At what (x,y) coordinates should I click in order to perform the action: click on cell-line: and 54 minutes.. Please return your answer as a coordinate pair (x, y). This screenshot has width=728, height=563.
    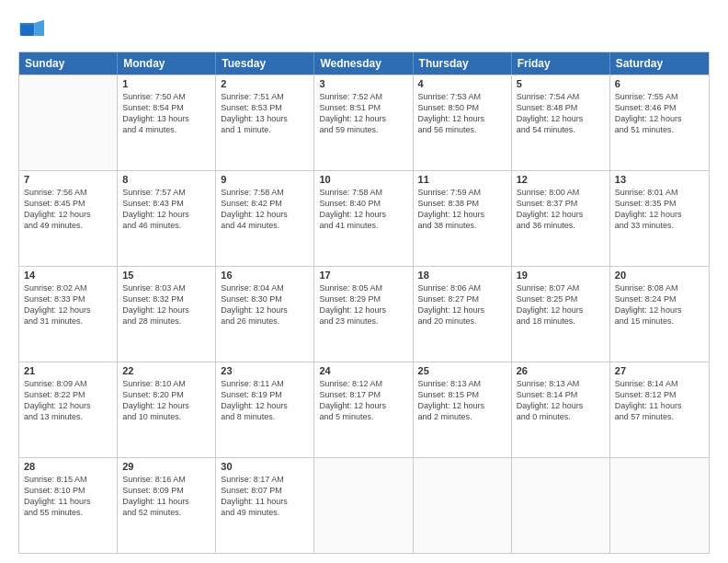
    Looking at the image, I should click on (561, 130).